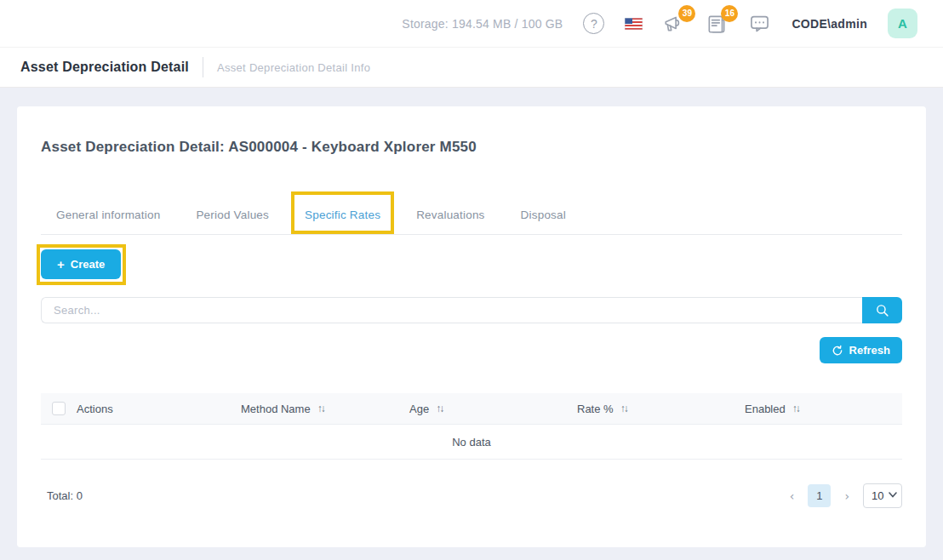 The height and width of the screenshot is (560, 943). What do you see at coordinates (594, 24) in the screenshot?
I see `help-icon: ?` at bounding box center [594, 24].